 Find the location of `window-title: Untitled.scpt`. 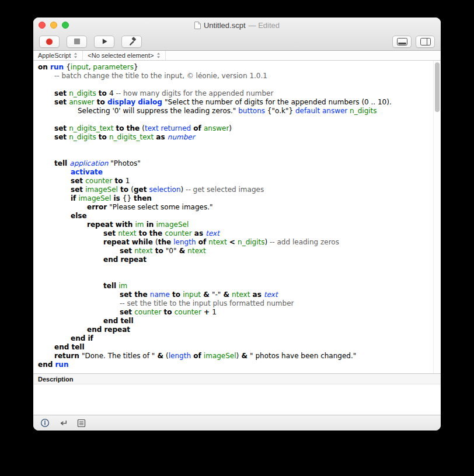

window-title: Untitled.scpt is located at coordinates (225, 26).